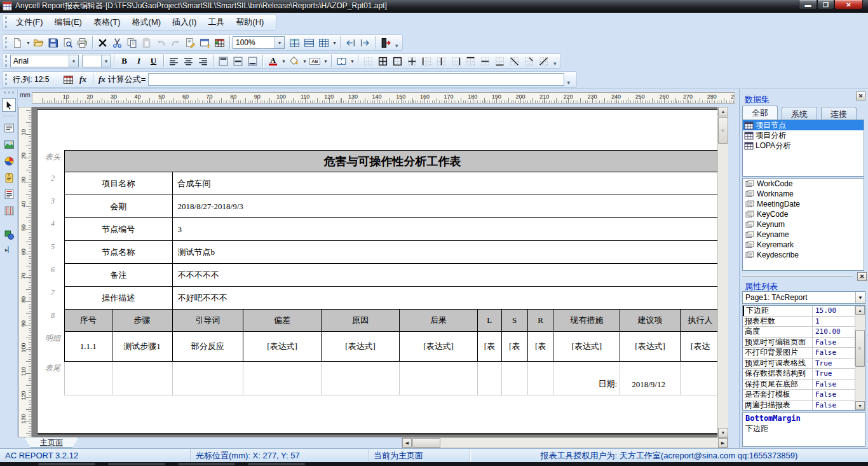  Describe the element at coordinates (9, 235) in the screenshot. I see `shapes-tool-button` at that location.